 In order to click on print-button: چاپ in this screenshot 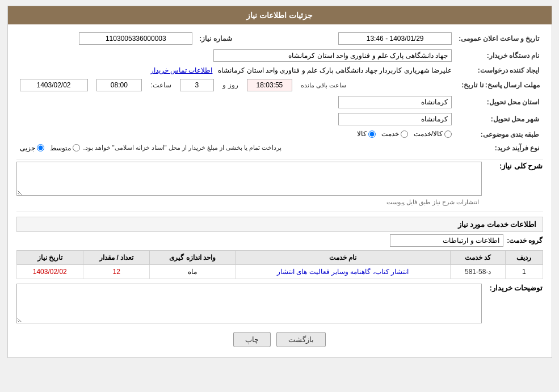, I will do `click(252, 339)`.